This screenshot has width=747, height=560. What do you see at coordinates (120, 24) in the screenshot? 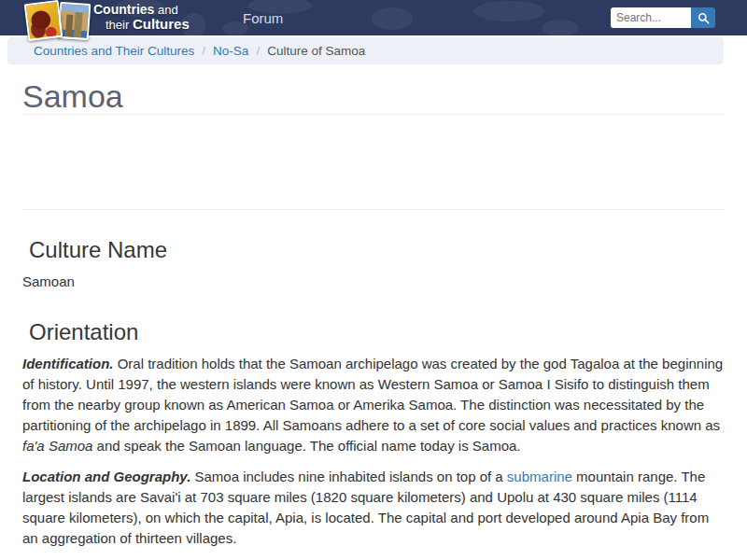
I see `logo-line2-plain: their` at bounding box center [120, 24].